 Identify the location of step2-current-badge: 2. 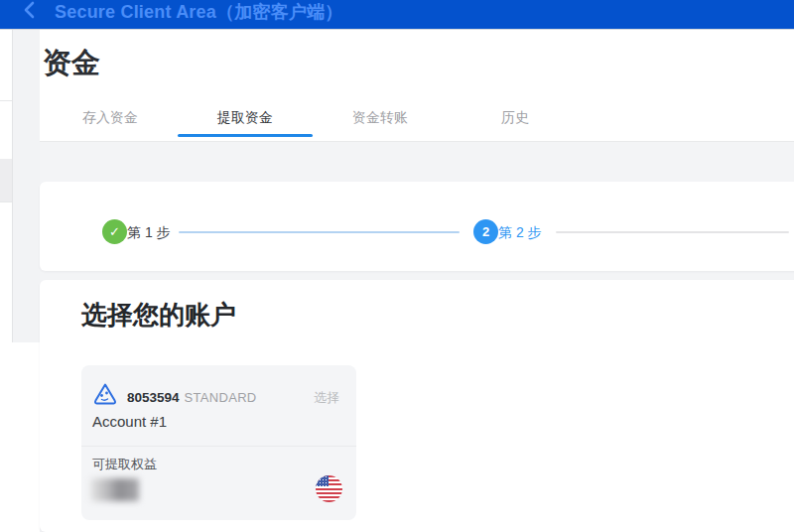
(486, 232).